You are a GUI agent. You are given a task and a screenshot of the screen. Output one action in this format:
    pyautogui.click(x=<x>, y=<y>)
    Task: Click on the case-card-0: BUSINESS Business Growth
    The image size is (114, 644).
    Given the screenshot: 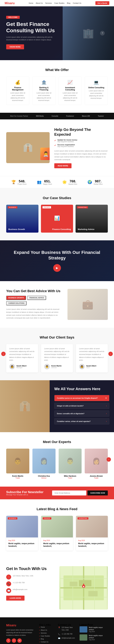 What is the action you would take?
    pyautogui.click(x=22, y=218)
    